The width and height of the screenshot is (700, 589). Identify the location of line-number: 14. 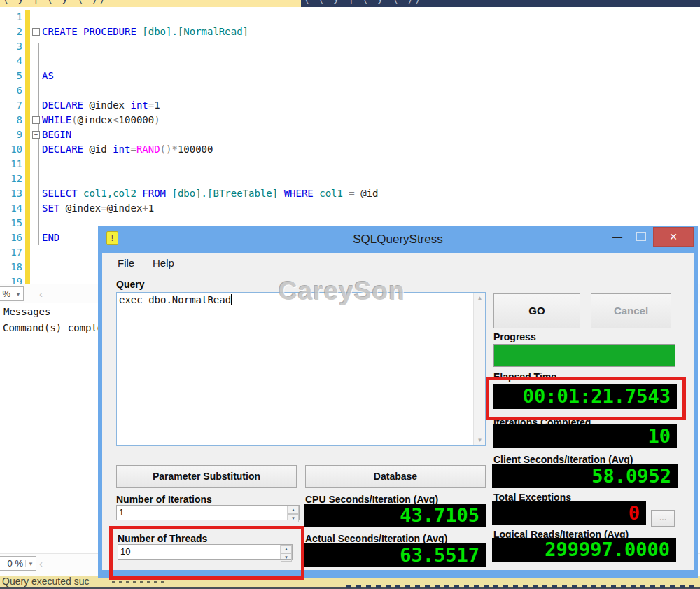
(13, 209).